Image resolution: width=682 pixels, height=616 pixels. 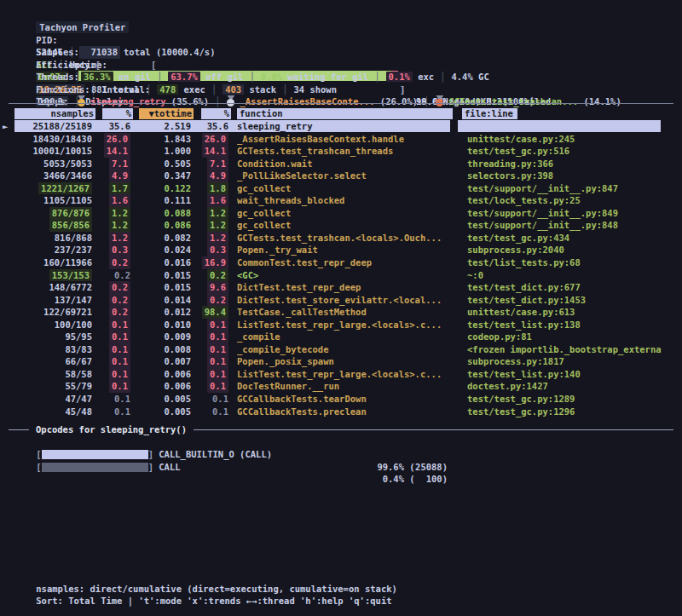 I want to click on table-row: 45/48 0.1 0.005 0.1 GCCallbackTests.prec…, so click(x=341, y=412).